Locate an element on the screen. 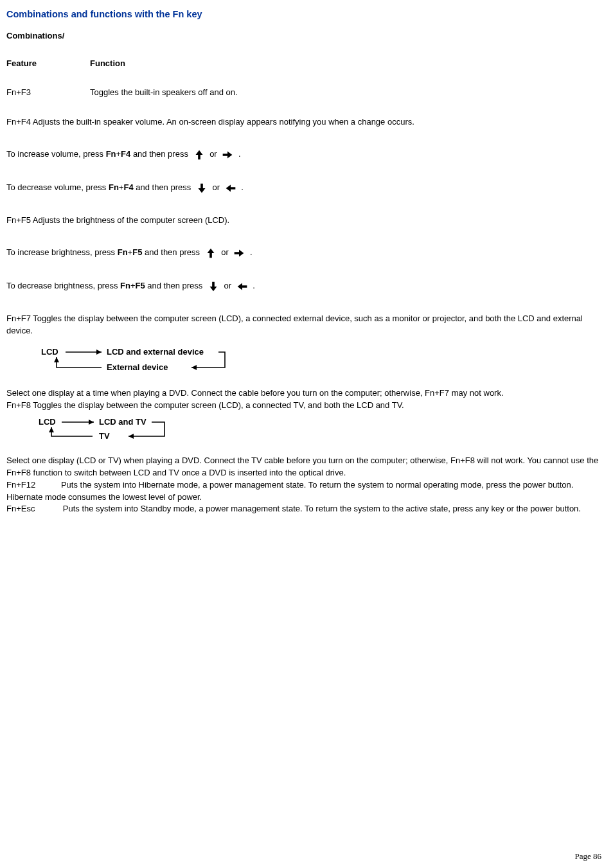 This screenshot has height=868, width=613. fnf7-note: Select one display at a time when playin… is located at coordinates (306, 393).